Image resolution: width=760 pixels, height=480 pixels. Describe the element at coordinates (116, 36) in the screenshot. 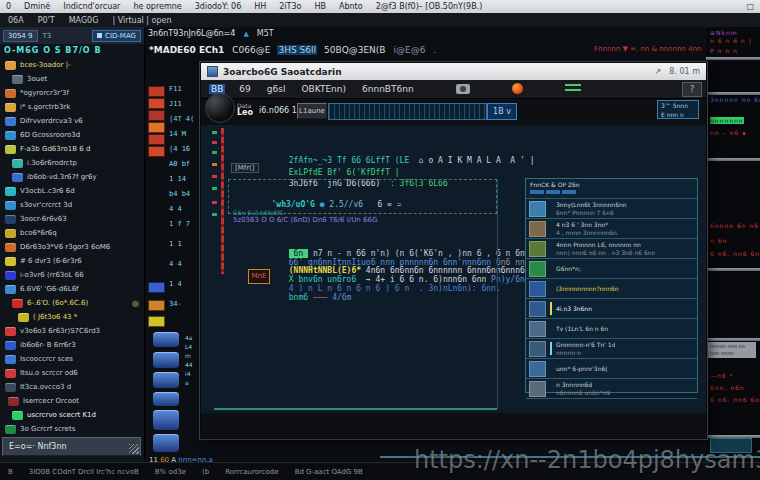

I see `sidebar-badge: CID-MAG` at that location.